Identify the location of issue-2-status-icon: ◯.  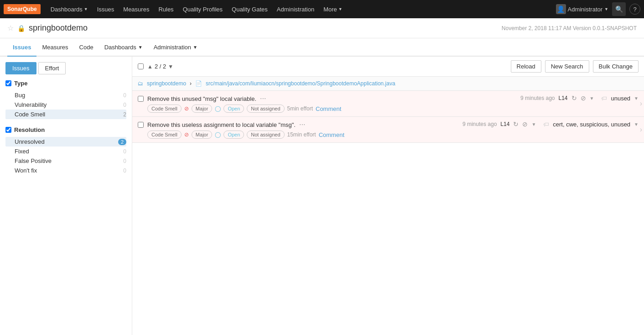
(218, 135).